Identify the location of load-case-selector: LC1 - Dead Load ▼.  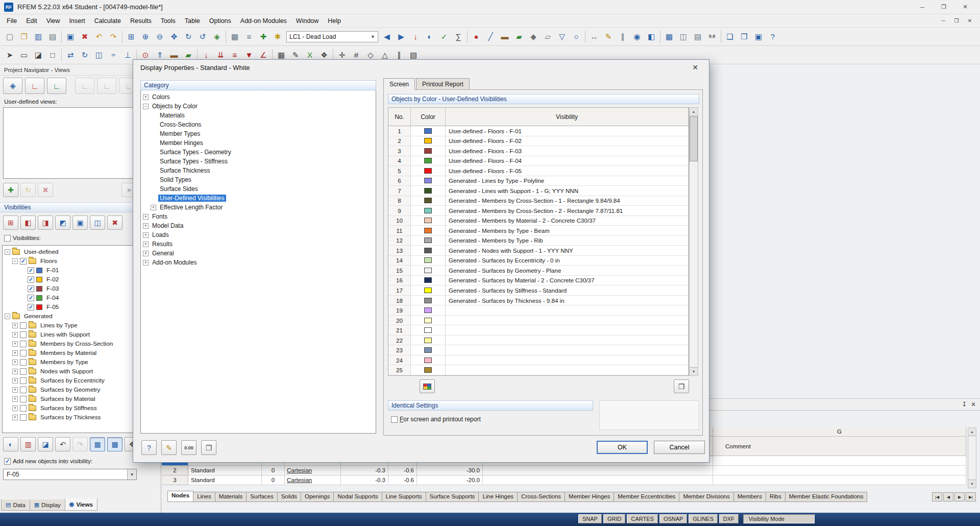
(332, 37).